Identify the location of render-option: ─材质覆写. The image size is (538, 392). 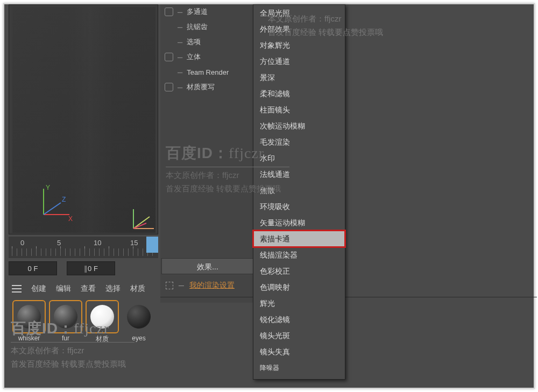
(208, 87).